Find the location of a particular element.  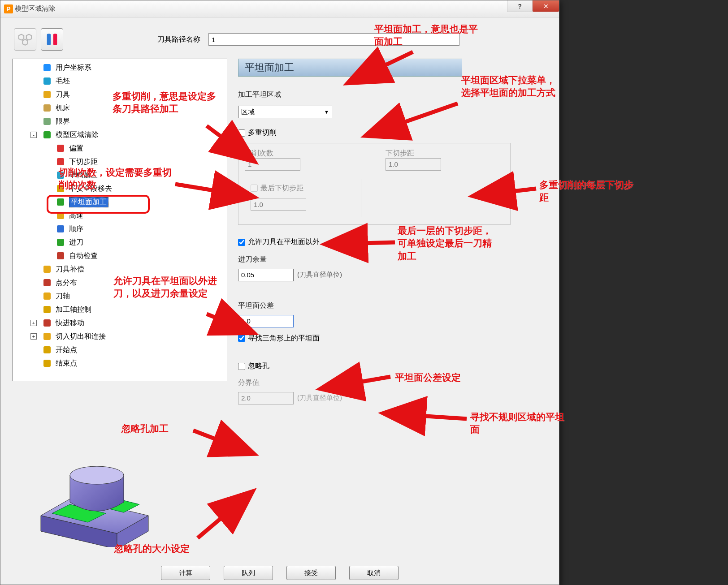

tree-label: 开始点 is located at coordinates (66, 350).